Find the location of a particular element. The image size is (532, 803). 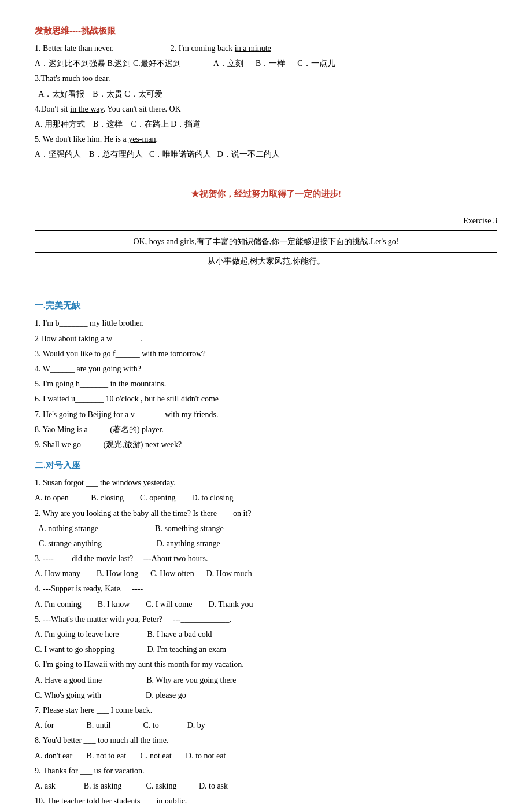

s2-q9-options: A. ask B. is asking C. asking D. to ask is located at coordinates (266, 786).